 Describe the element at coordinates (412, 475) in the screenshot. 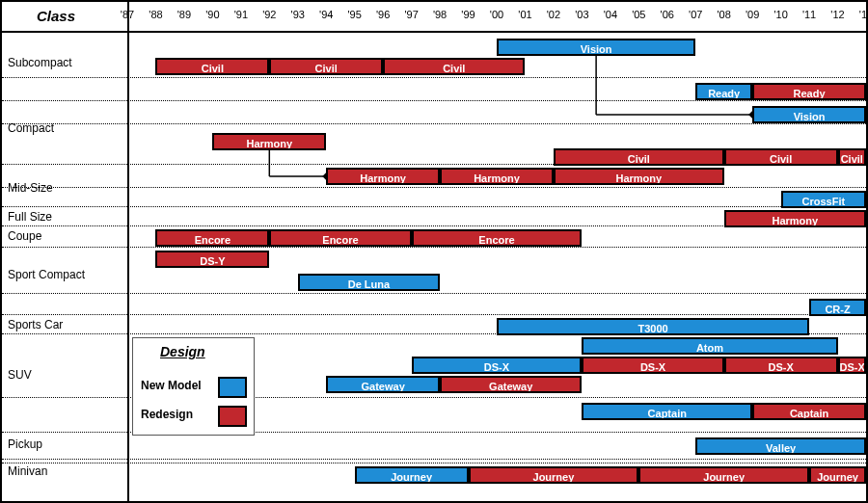

I see `bar-journey-1: Journey` at that location.